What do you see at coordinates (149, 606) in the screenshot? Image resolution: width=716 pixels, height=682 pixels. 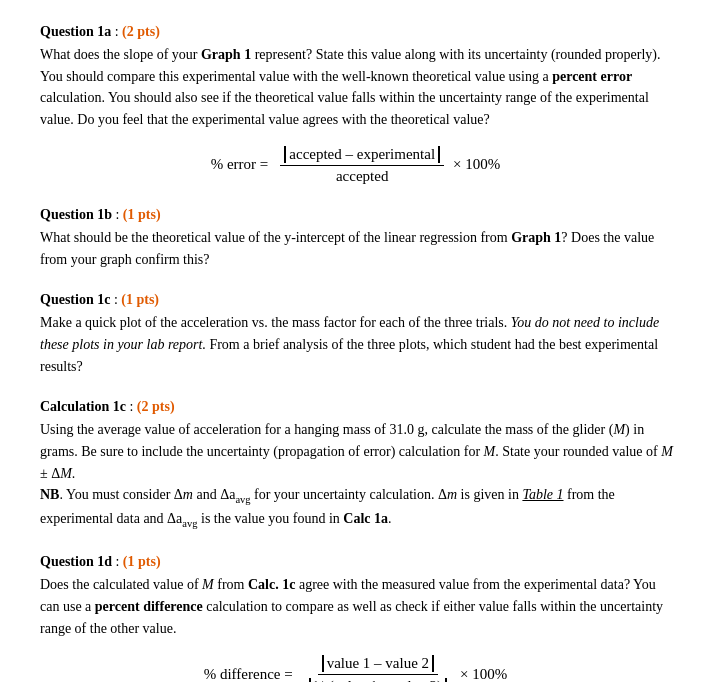 I see `percent-diff-ref: percent difference` at bounding box center [149, 606].